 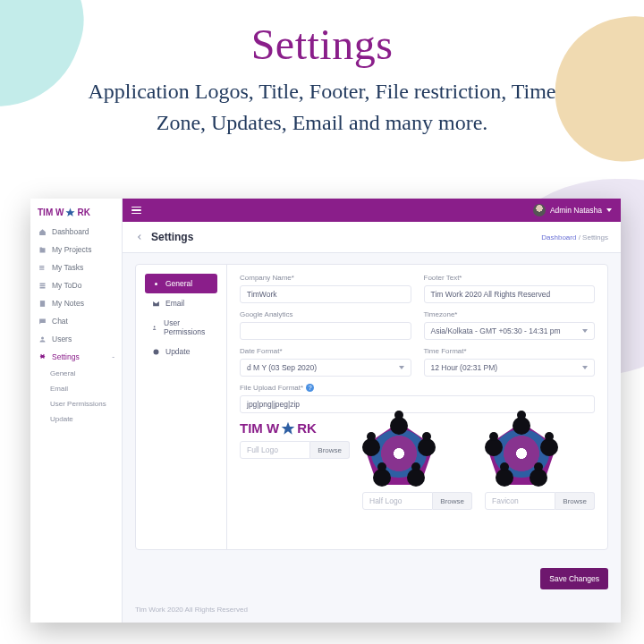 What do you see at coordinates (77, 411) in the screenshot?
I see `sidebar: TIM W RK Dashboard My Projects My Tasks …` at bounding box center [77, 411].